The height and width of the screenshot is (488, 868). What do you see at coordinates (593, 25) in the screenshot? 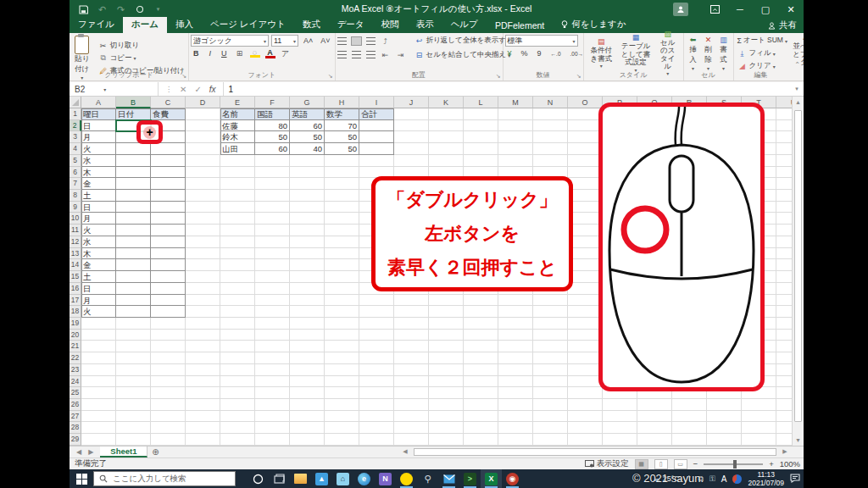
I see `tell-me-box: 何をしますか` at bounding box center [593, 25].